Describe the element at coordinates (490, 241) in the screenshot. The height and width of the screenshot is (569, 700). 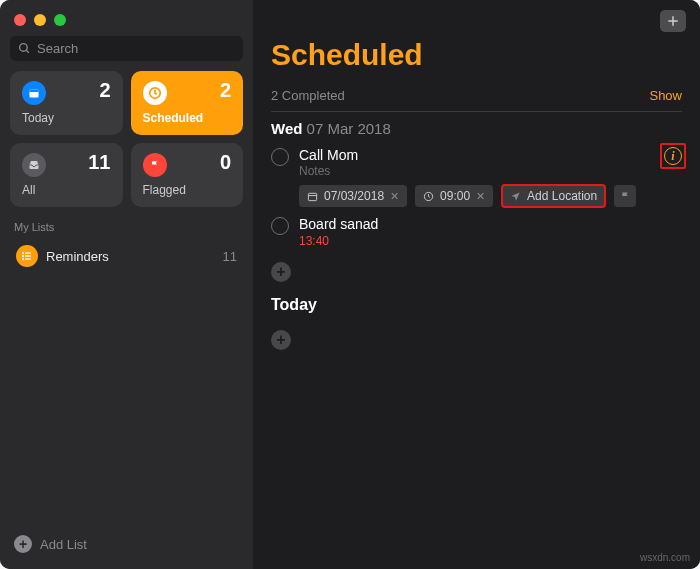
I see `reminder-due-time: 13:40` at that location.